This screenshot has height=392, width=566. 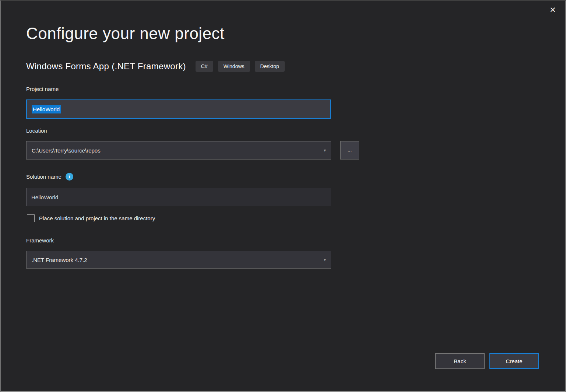 I want to click on template-name: Windows Forms App (.NET Framework), so click(x=106, y=66).